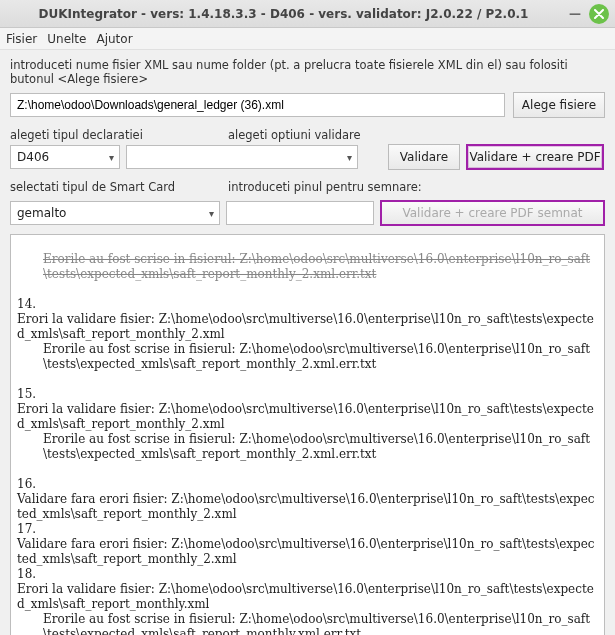 Image resolution: width=615 pixels, height=635 pixels. I want to click on validate-create-pdf-signed-button: Validare + creare PDF semnat, so click(492, 213).